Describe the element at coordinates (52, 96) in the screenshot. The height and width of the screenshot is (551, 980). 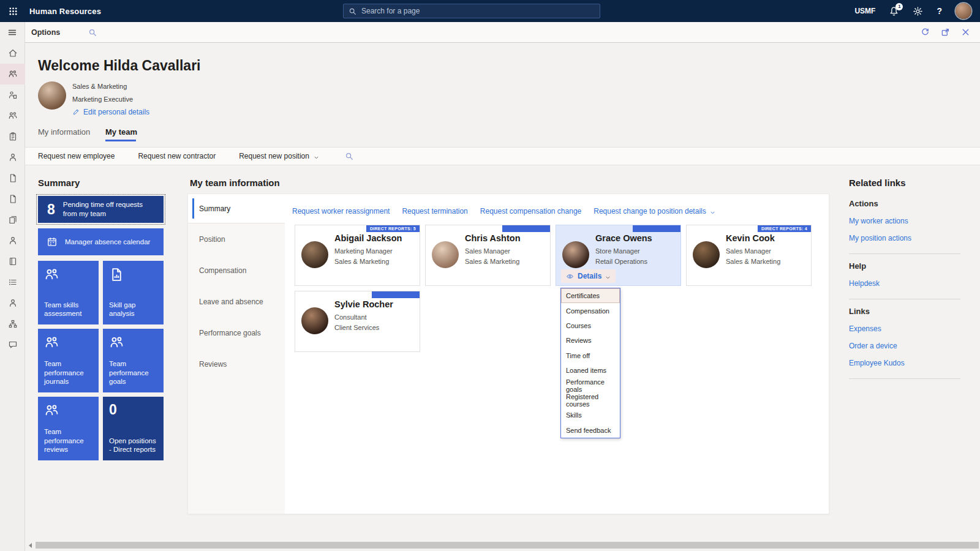
I see `profile-photo` at that location.